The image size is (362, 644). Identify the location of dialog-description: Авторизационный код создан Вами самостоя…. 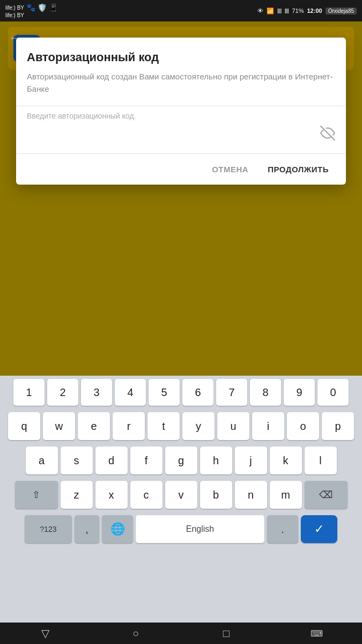
(181, 83).